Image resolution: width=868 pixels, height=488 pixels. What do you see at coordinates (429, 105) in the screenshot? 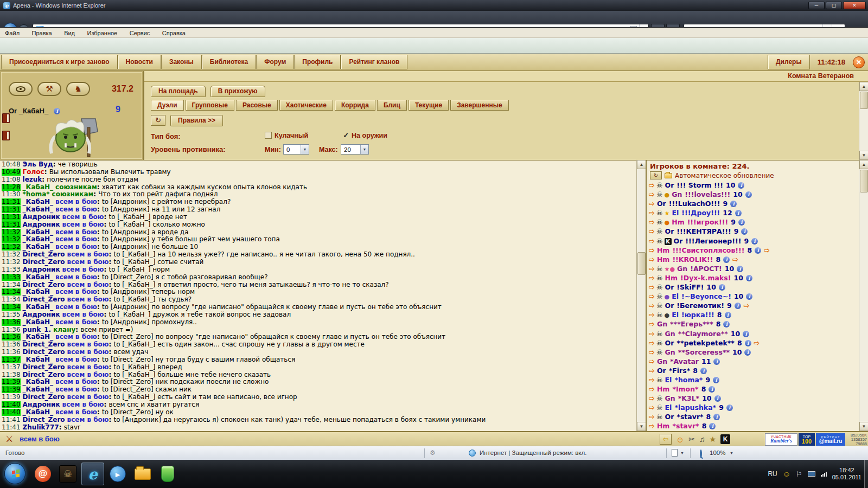
I see `battle-tab: Текущие` at bounding box center [429, 105].